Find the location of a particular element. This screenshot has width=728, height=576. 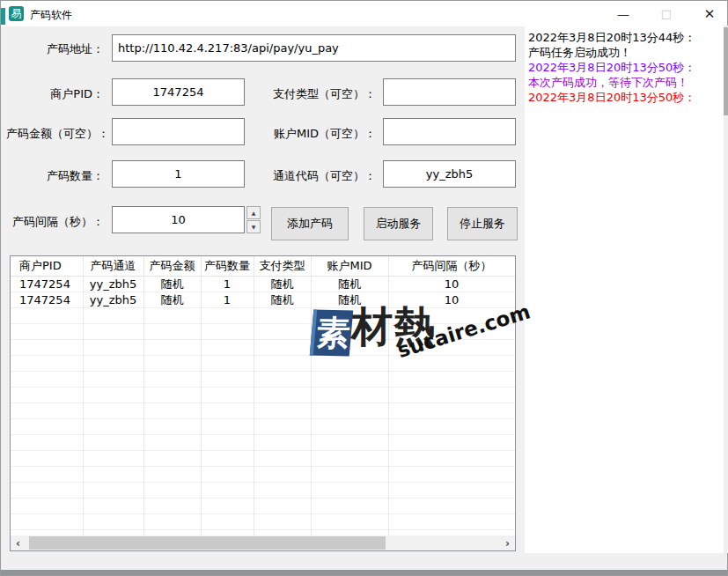

table-header: 产码通道 is located at coordinates (113, 266).